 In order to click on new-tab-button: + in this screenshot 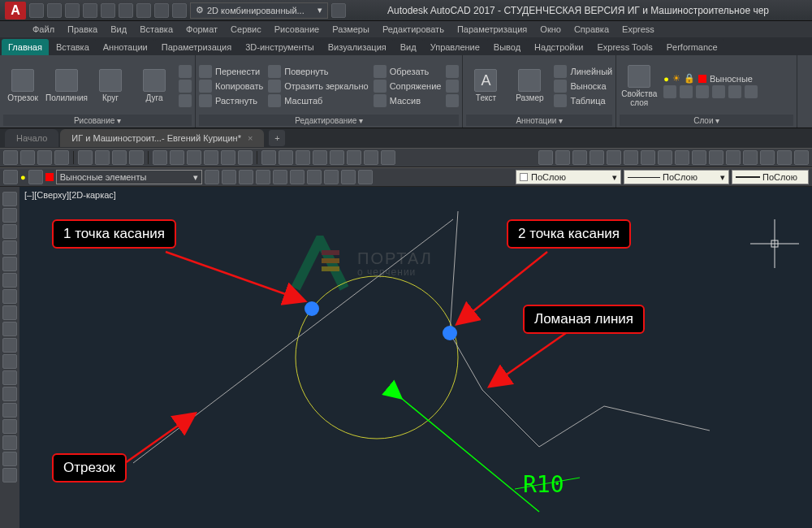, I will do `click(277, 138)`.